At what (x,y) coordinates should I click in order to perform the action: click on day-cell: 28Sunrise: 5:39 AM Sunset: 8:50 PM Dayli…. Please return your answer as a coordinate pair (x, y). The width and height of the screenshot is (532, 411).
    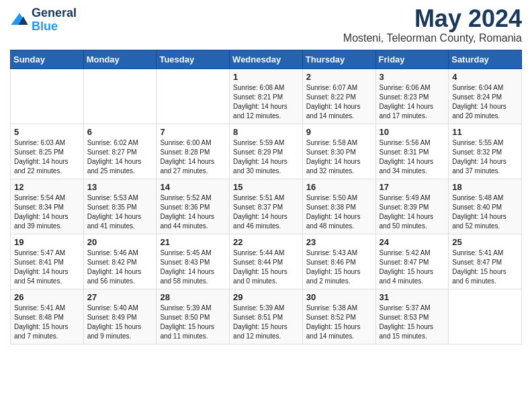
    Looking at the image, I should click on (193, 317).